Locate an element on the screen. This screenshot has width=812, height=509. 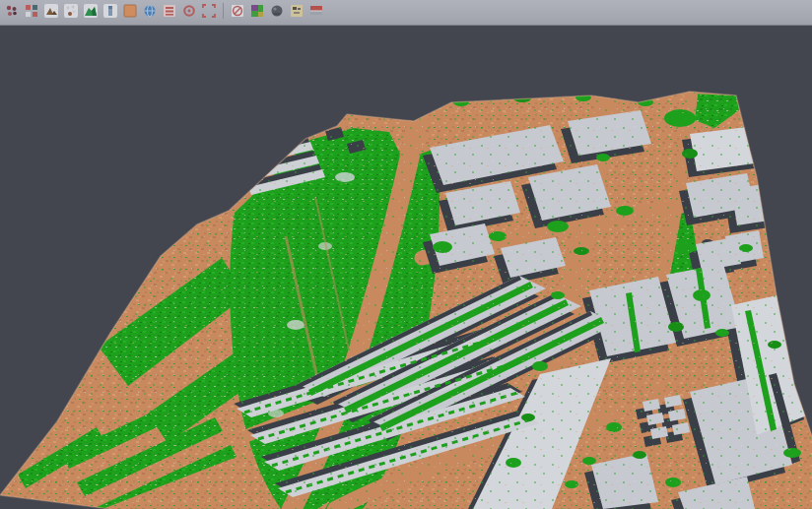
target-icon is located at coordinates (189, 11).